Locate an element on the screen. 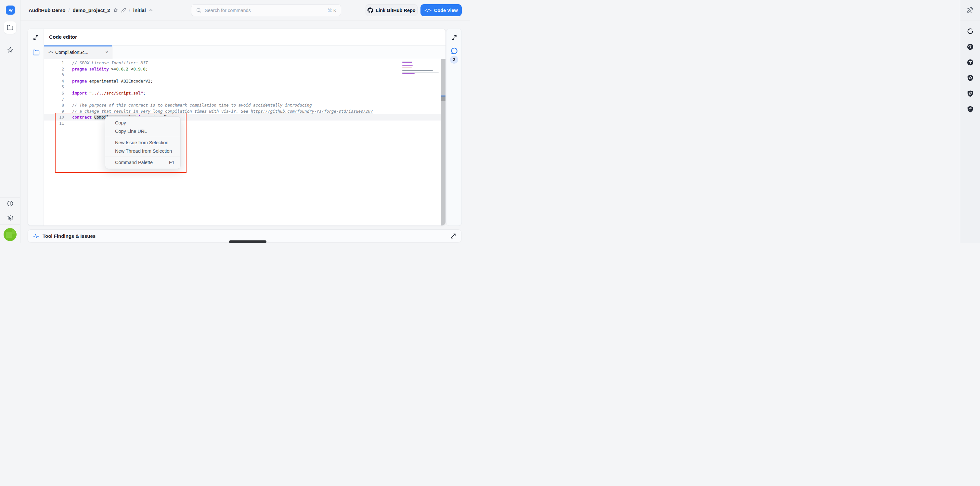  code-token: >= is located at coordinates (113, 69).